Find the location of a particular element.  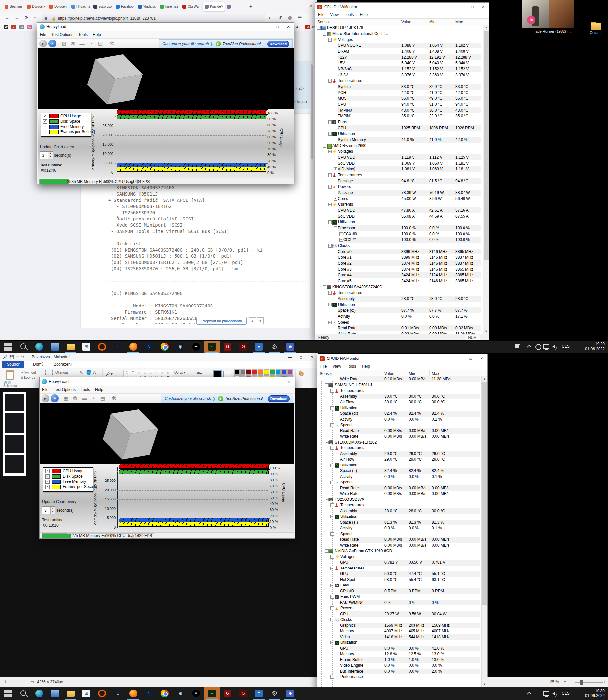

sensor-row: −KINGSTON SA400S37240G is located at coordinates (399, 287).